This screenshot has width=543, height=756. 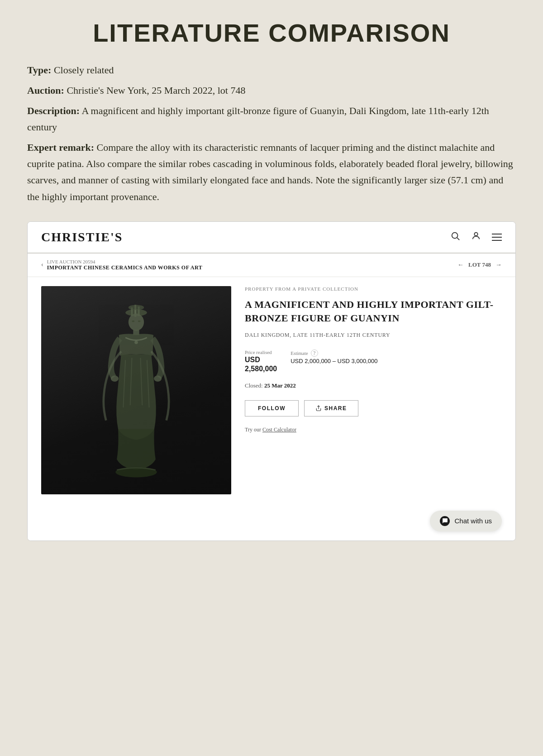 I want to click on lot-image, so click(x=136, y=390).